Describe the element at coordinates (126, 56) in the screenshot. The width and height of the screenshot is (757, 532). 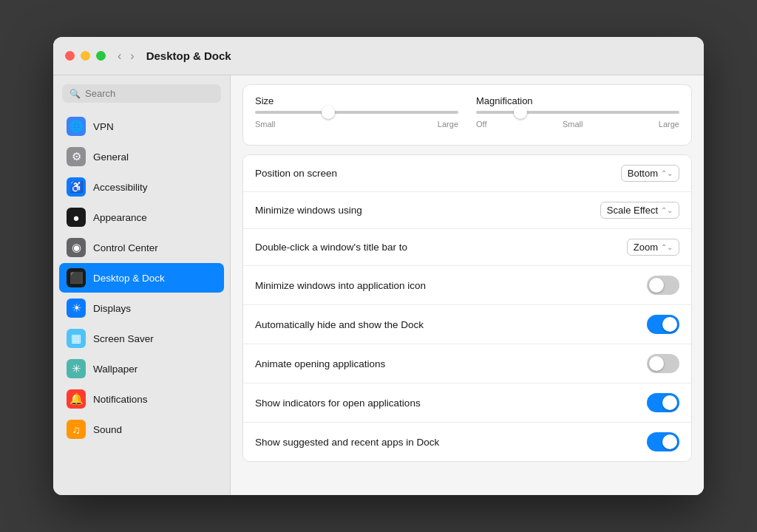
I see `nav-buttons: ‹ ›` at that location.